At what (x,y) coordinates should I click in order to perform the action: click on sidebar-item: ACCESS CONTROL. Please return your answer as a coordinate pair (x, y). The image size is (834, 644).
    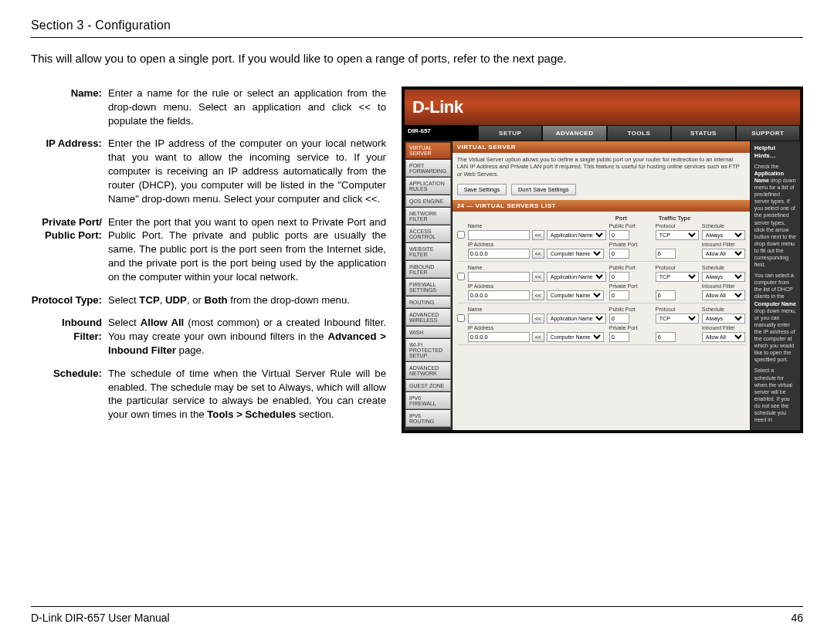
    Looking at the image, I should click on (428, 234).